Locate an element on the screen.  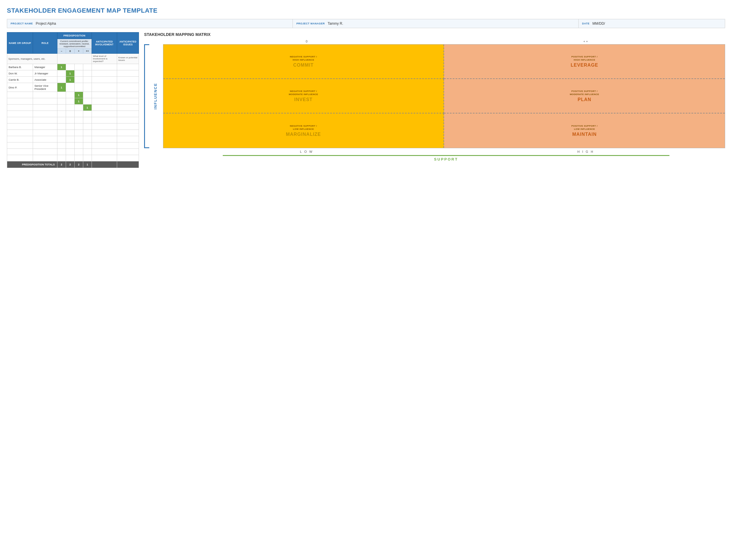
row-pred-neg: 1 is located at coordinates (61, 87).